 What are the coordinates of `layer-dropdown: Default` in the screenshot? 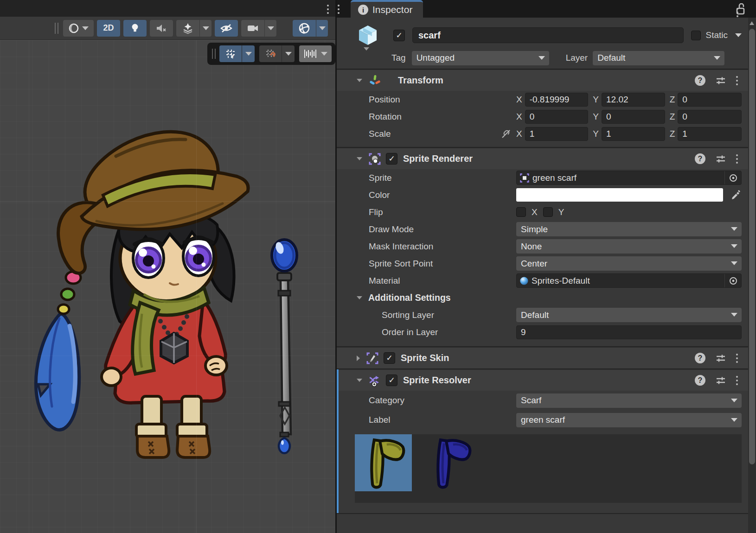 It's located at (659, 58).